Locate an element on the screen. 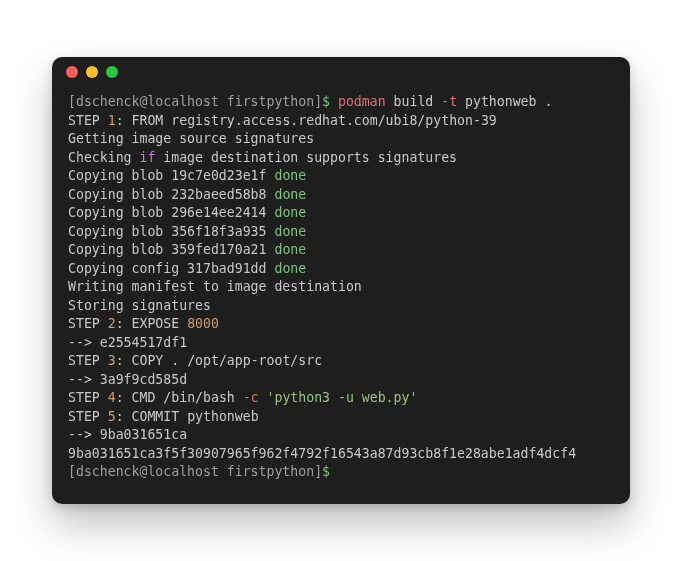  arrow-rest: > 3a9f9cd585d is located at coordinates (136, 380).